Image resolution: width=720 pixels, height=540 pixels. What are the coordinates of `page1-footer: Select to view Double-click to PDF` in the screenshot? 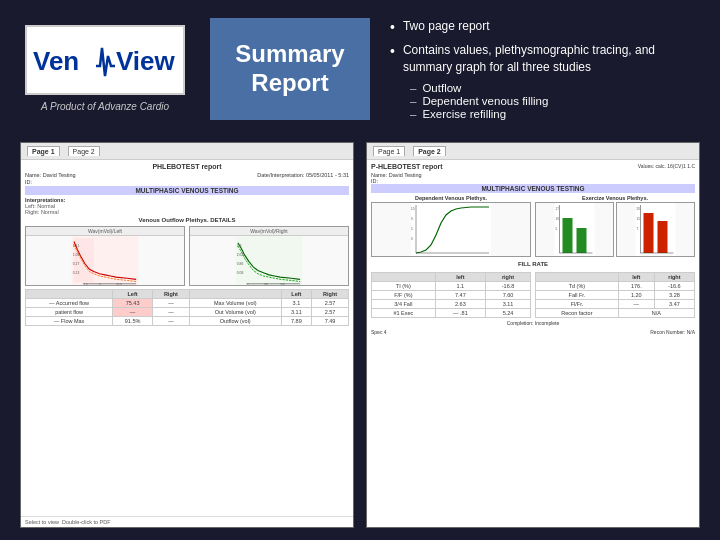 It's located at (187, 522).